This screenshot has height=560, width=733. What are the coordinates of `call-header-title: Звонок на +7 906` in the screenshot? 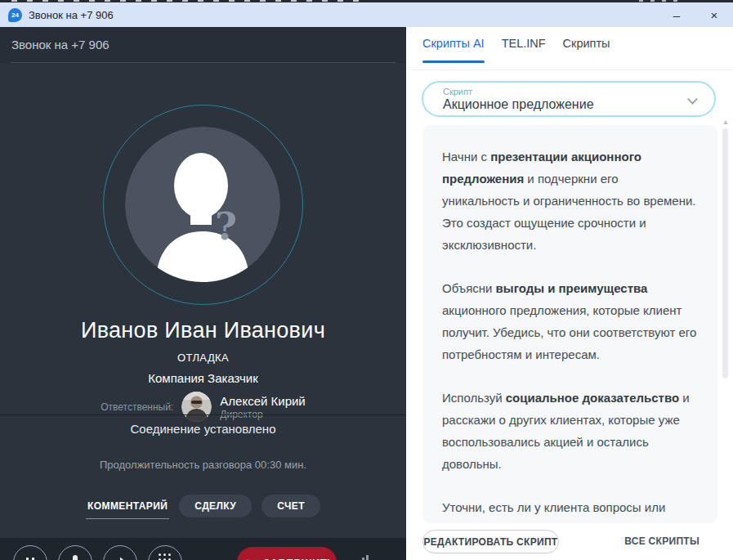 It's located at (60, 45).